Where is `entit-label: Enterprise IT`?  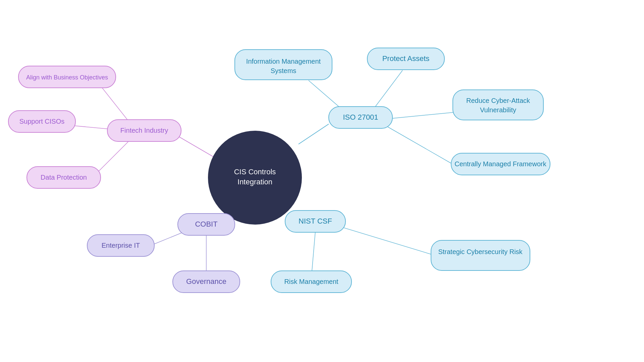 entit-label: Enterprise IT is located at coordinates (121, 245).